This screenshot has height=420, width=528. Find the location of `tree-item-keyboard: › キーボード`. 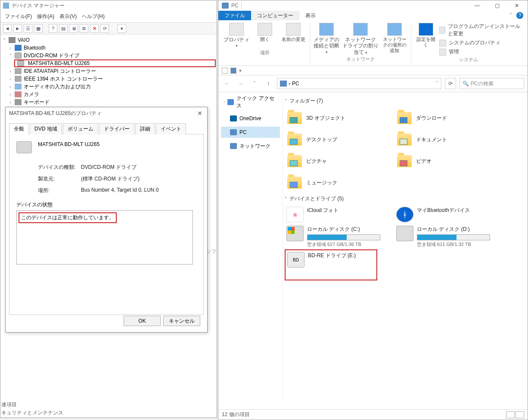

tree-item-keyboard: › キーボード is located at coordinates (112, 102).